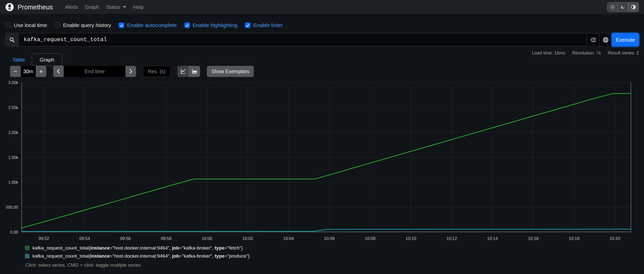  I want to click on navbar: Prometheus Alerts Graph Status Help, so click(322, 7).